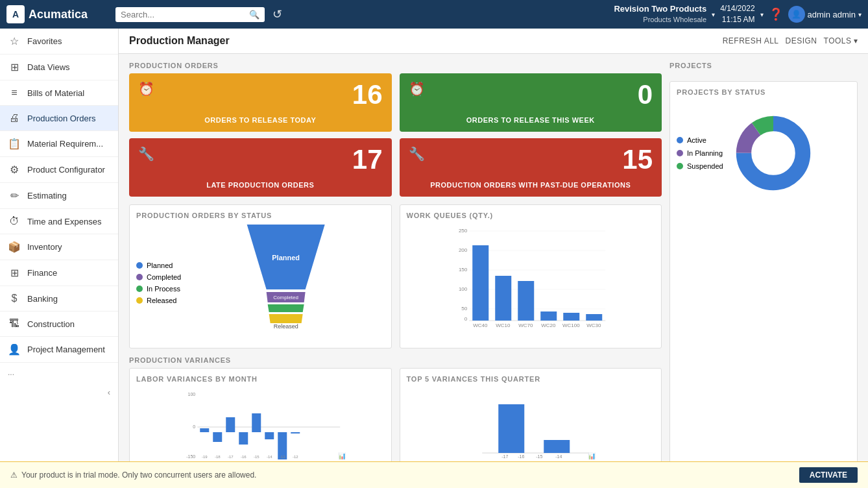  Describe the element at coordinates (285, 258) in the screenshot. I see `svg-text: Planned` at that location.